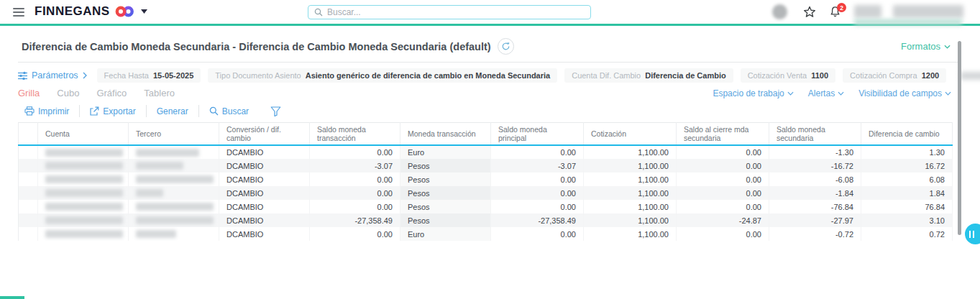 This screenshot has width=980, height=299. What do you see at coordinates (446, 134) in the screenshot?
I see `col-moneda-transaccion: Moneda transacción` at bounding box center [446, 134].